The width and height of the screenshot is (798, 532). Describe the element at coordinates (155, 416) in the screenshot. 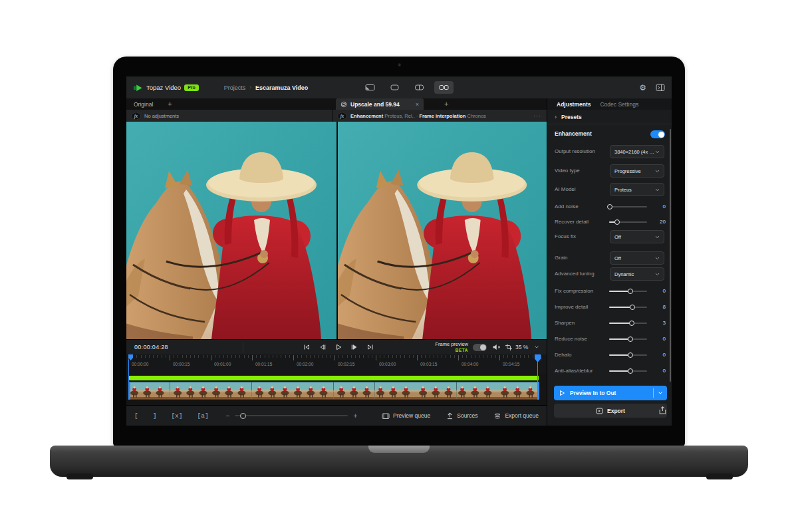

I see `set-out-point-button: ]` at that location.